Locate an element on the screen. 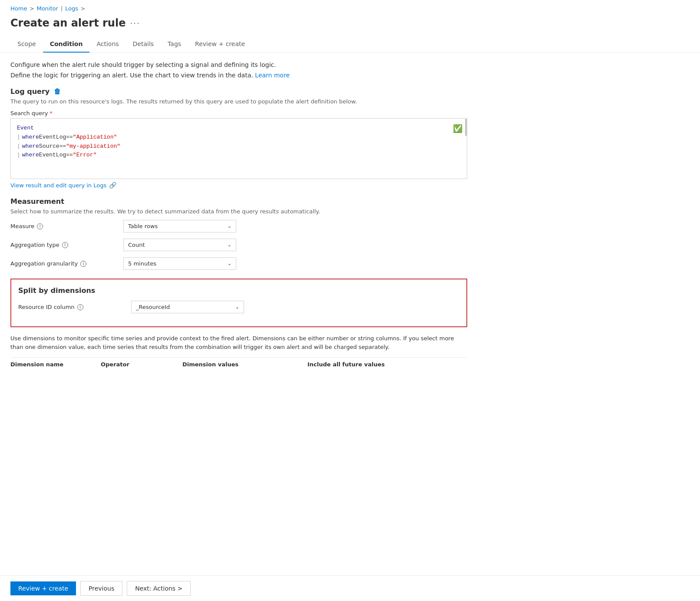  measurement-title: Measurement is located at coordinates (239, 202).